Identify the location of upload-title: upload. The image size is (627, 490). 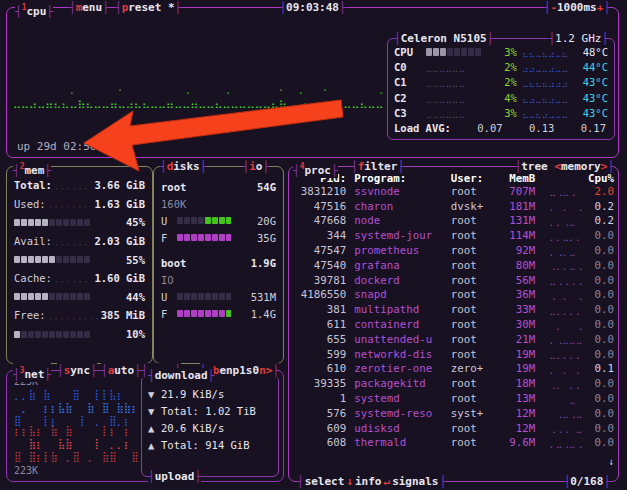
(174, 476).